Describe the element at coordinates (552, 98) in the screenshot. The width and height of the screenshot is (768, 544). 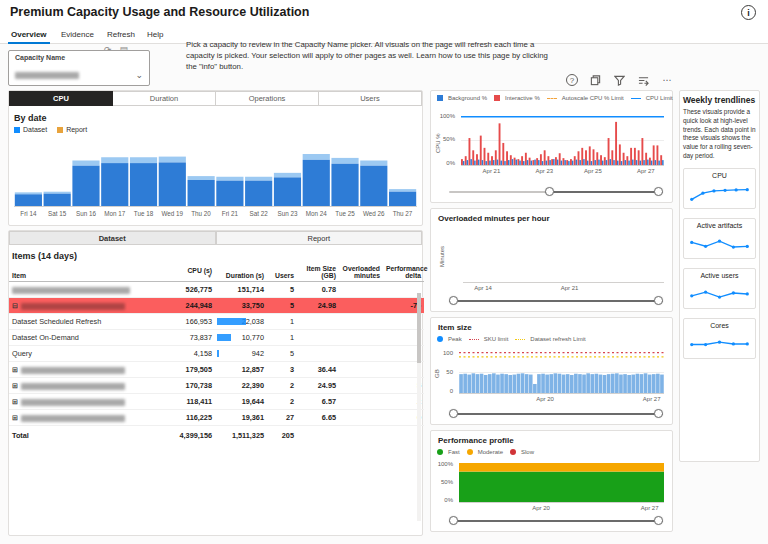
I see `autoscale-limit-legend-swatch` at that location.